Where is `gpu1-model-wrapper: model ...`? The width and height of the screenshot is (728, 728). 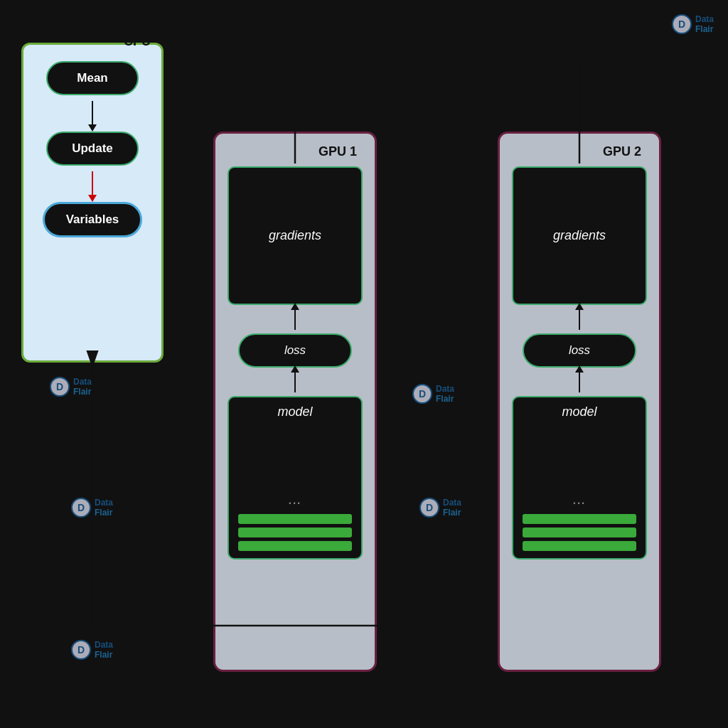 gpu1-model-wrapper: model ... is located at coordinates (295, 478).